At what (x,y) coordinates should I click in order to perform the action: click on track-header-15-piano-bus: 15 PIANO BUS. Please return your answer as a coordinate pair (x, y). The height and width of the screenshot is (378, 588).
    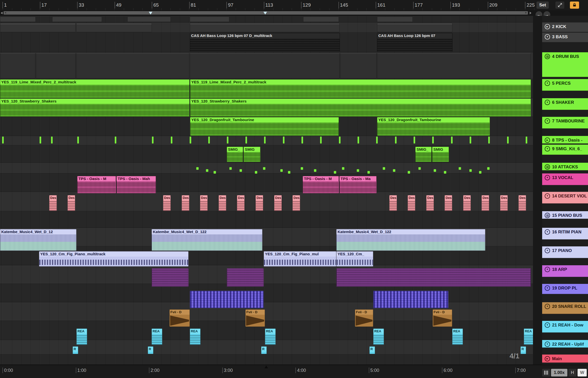
    Looking at the image, I should click on (565, 215).